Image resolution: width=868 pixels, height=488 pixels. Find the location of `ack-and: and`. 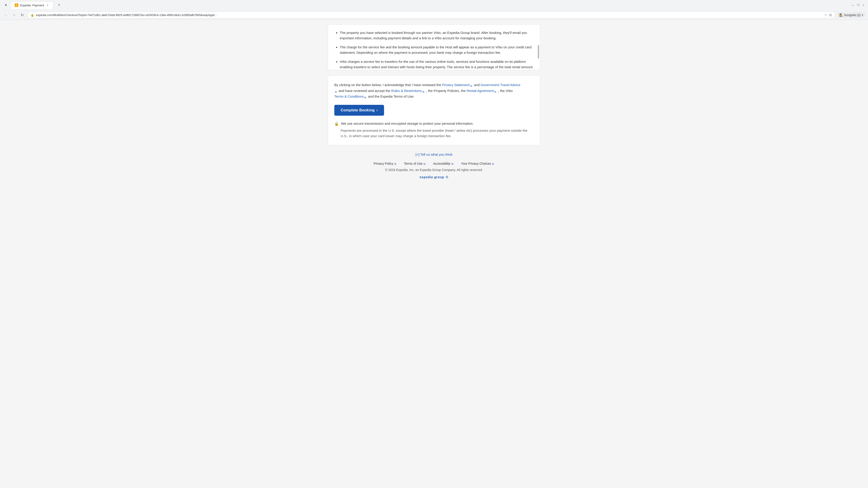

ack-and: and is located at coordinates (477, 85).